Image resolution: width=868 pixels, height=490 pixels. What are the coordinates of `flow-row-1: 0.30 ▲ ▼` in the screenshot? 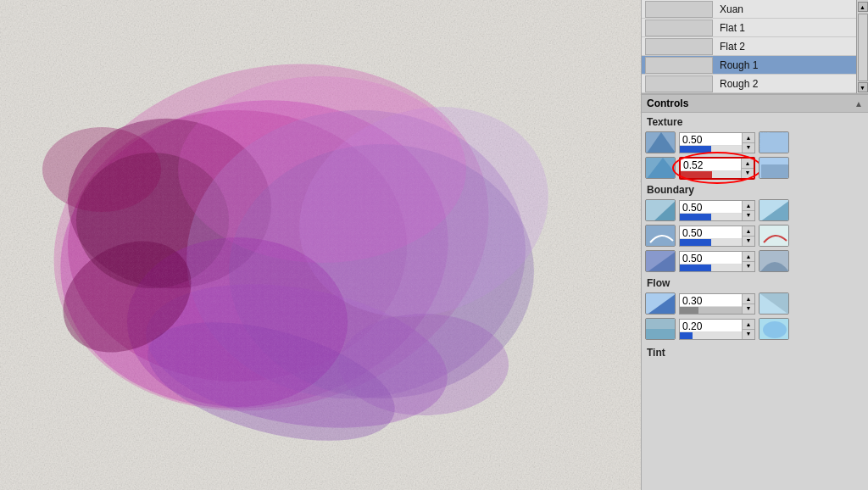 It's located at (754, 303).